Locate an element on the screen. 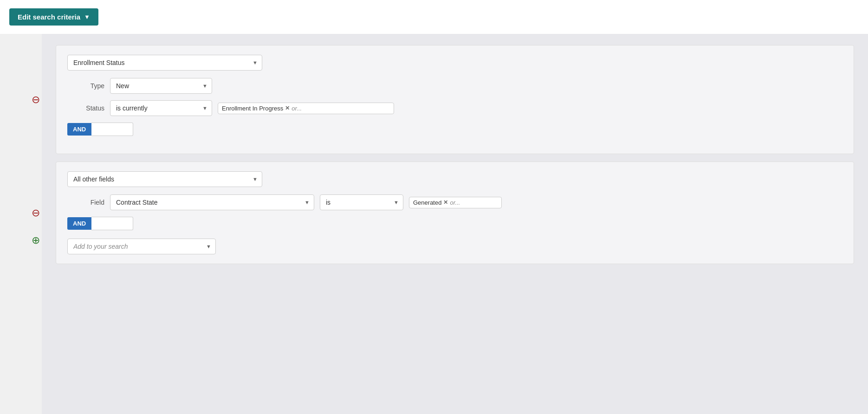  minus-circle-icon: ⊖ is located at coordinates (36, 99).